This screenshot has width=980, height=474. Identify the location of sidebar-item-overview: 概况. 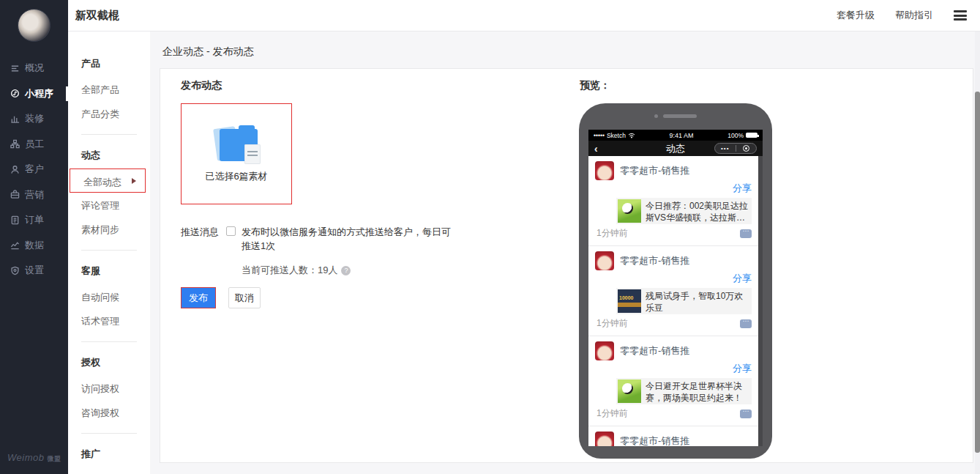
(34, 69).